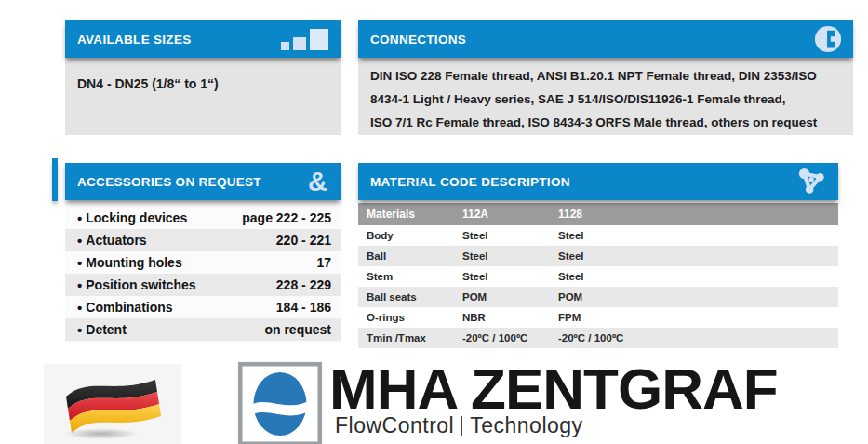  I want to click on table-row: Tmin /Tmax -20ºC / 100ºC -20ºC / 100ºC, so click(598, 338).